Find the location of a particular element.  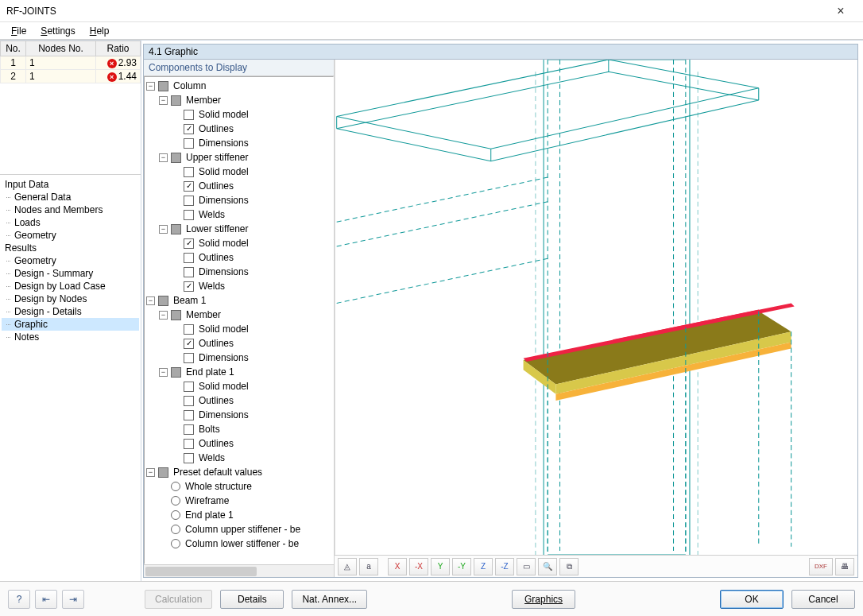

checkbox-ls-welds is located at coordinates (189, 286).